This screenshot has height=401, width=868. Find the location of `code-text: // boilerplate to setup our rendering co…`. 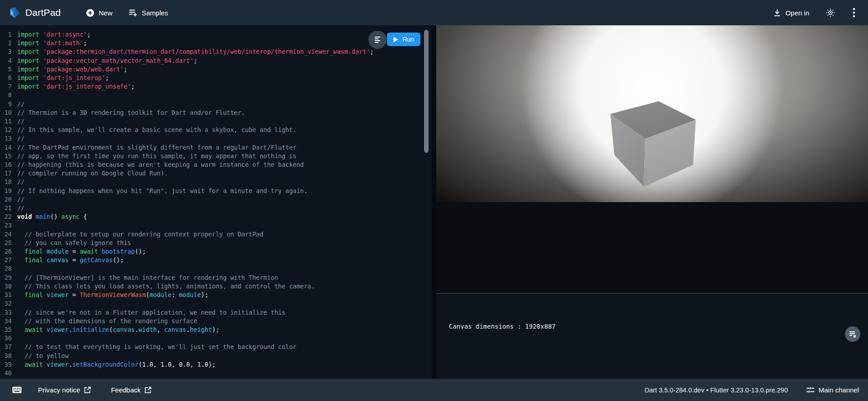

code-text: // boilerplate to setup our rendering co… is located at coordinates (140, 234).